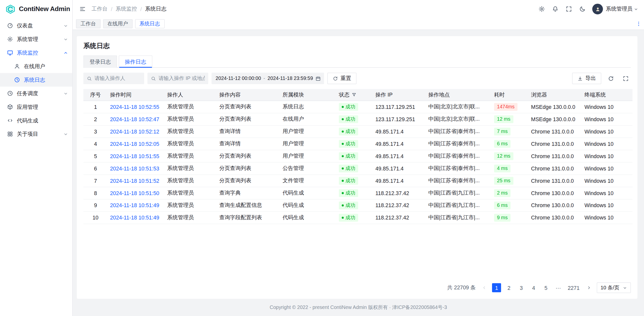  Describe the element at coordinates (638, 24) in the screenshot. I see `tab-actions-icon` at that location.